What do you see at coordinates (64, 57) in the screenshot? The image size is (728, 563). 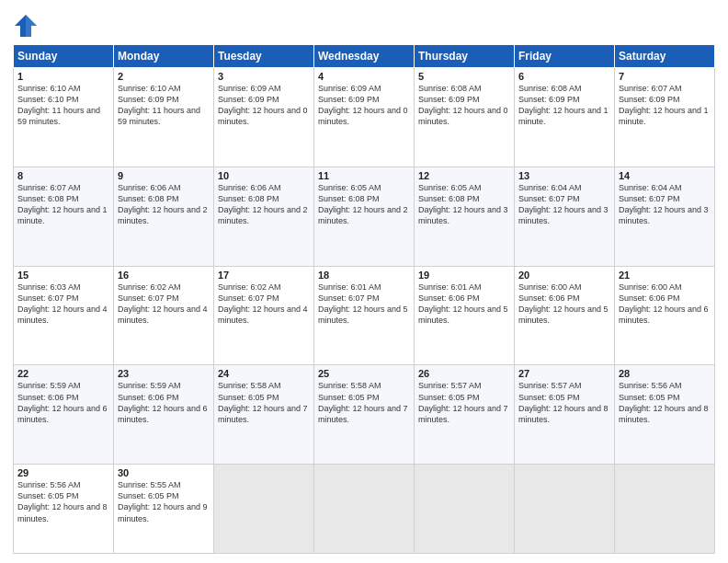 I see `calendar-header-sunday: Sunday` at bounding box center [64, 57].